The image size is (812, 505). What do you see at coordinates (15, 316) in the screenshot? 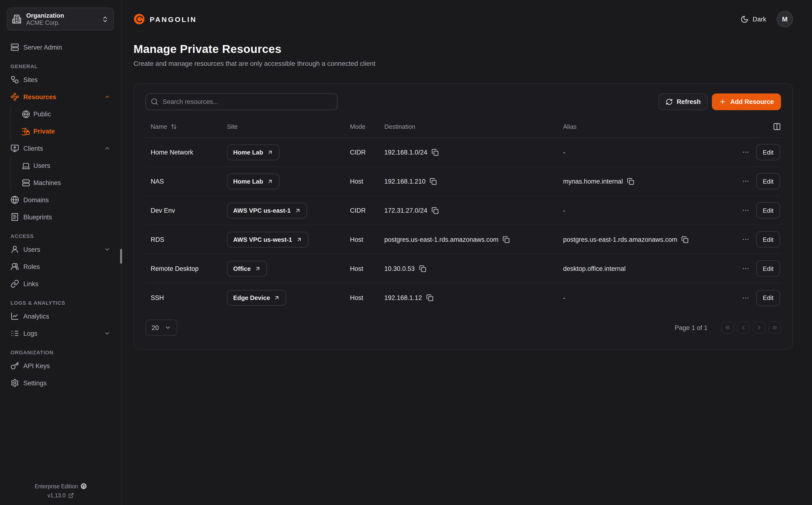
I see `analytics-icon` at bounding box center [15, 316].